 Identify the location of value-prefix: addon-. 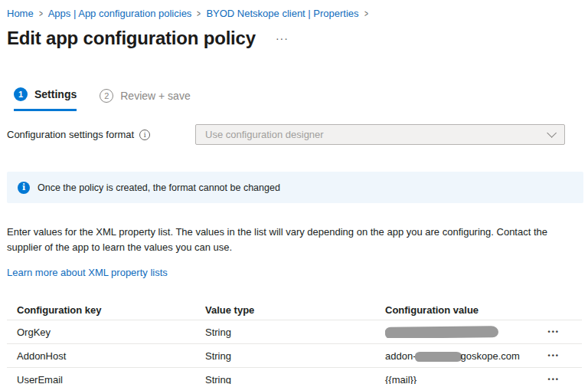
(400, 356).